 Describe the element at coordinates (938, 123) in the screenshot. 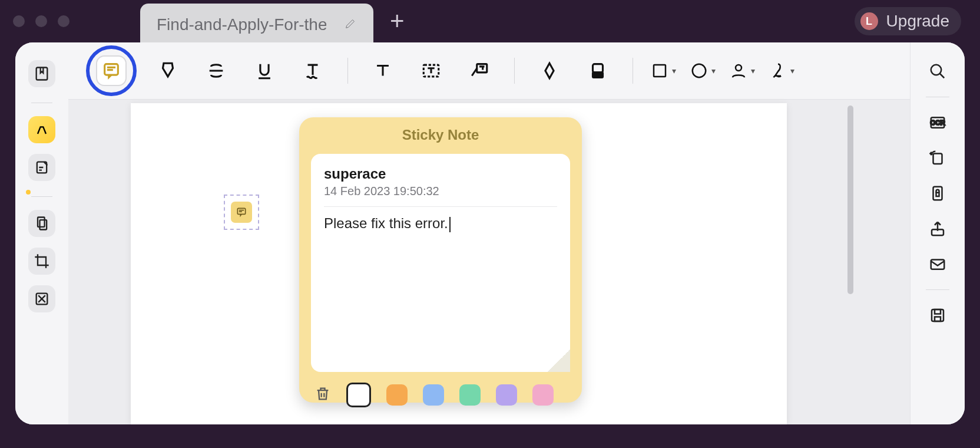

I see `svg-text: OCR` at that location.